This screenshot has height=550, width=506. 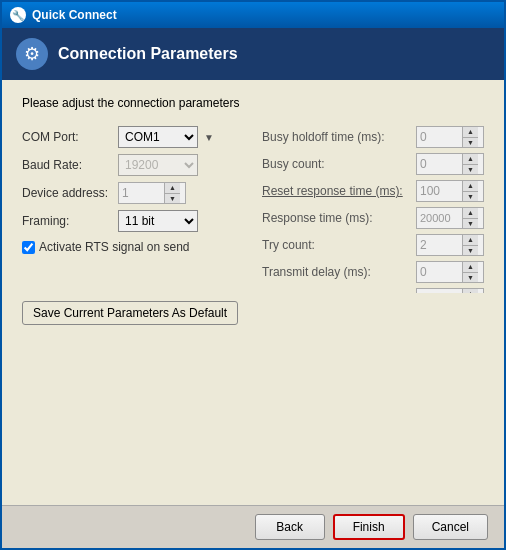 What do you see at coordinates (470, 159) in the screenshot?
I see `busy-count-up: ▲` at bounding box center [470, 159].